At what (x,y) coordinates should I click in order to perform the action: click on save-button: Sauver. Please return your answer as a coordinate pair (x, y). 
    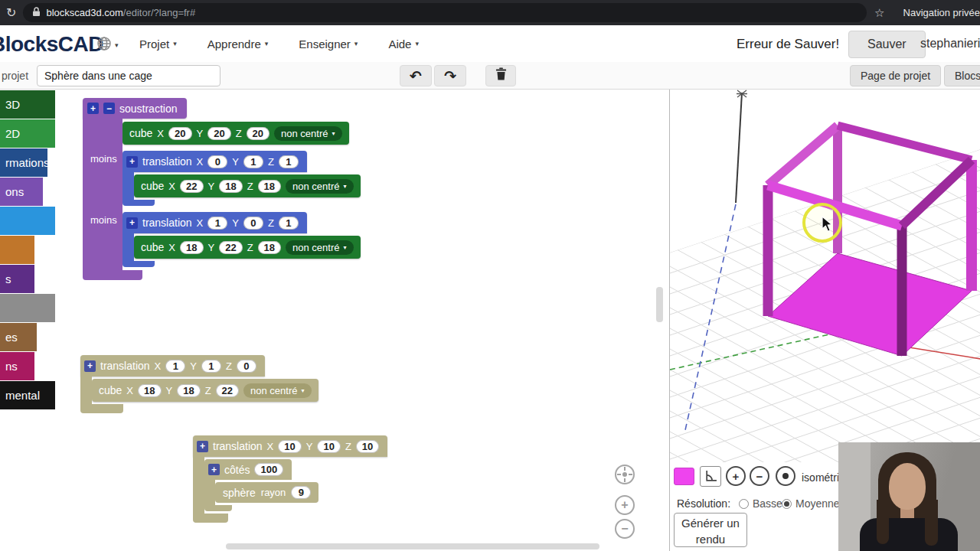
    Looking at the image, I should click on (887, 44).